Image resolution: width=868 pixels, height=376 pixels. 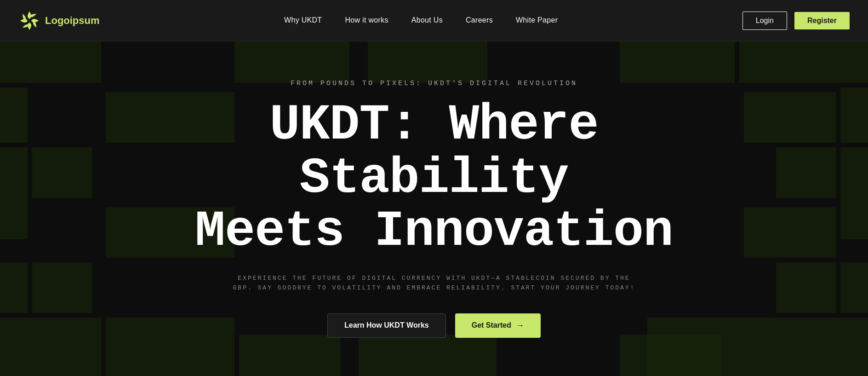 I want to click on get-started-label: Get Started, so click(x=491, y=325).